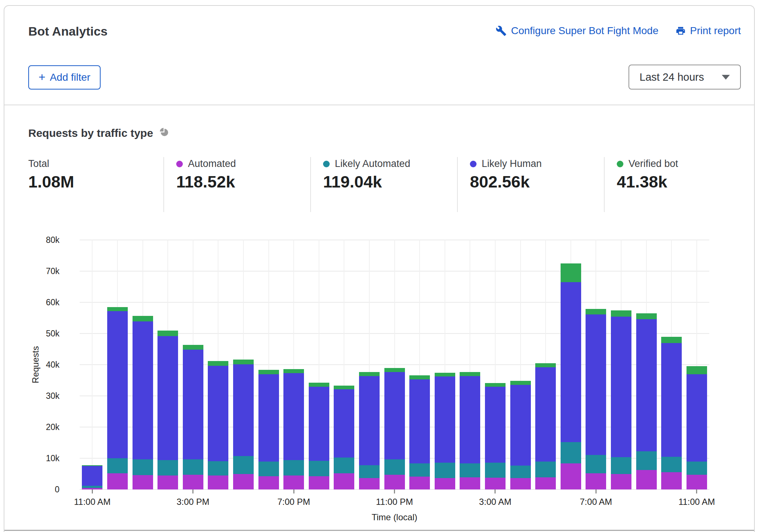  I want to click on stat-verified-bot-label: Verified bot, so click(653, 164).